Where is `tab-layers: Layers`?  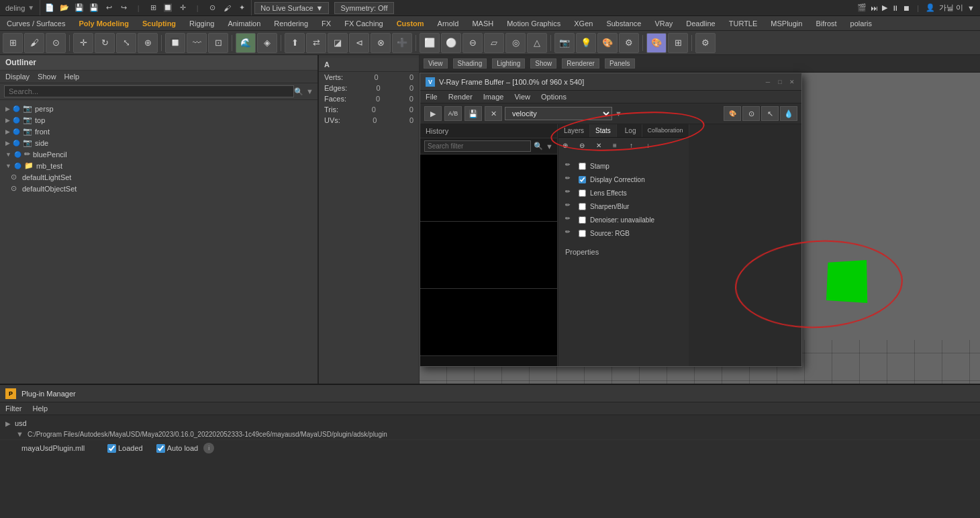 tab-layers: Layers is located at coordinates (575, 130).